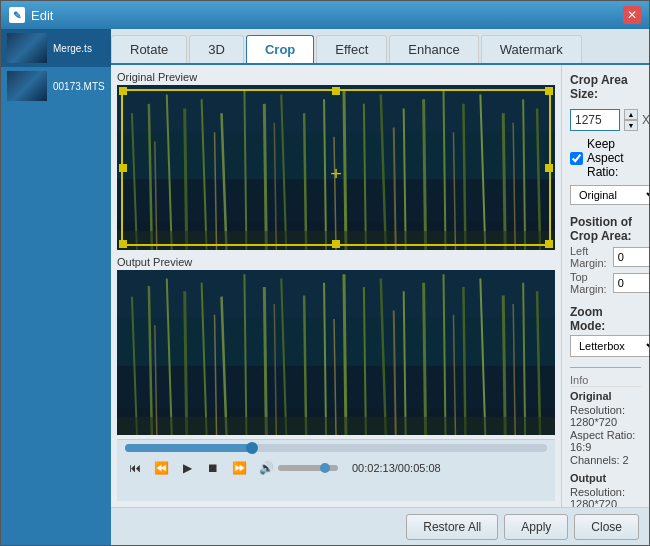  Describe the element at coordinates (606, 331) in the screenshot. I see `zoom-section: Zoom Mode: Letterbox Pan & Scan Full` at that location.